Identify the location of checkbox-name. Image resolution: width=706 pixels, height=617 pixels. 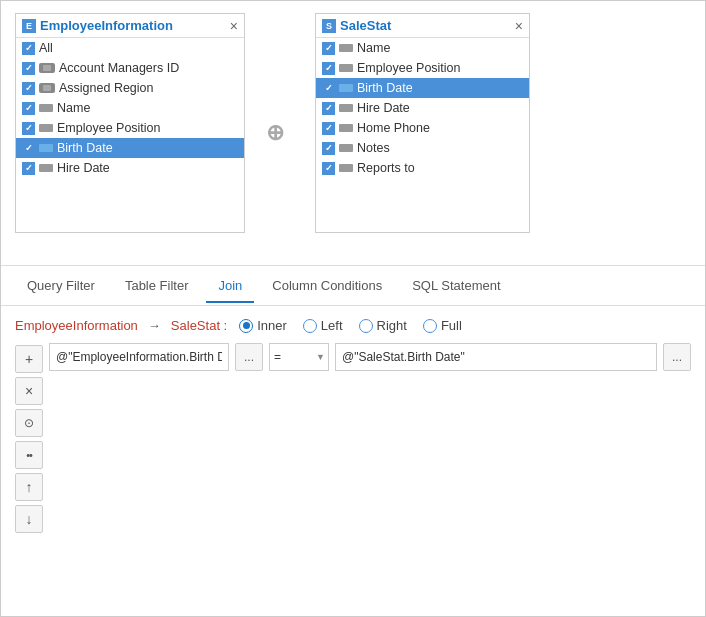
(28, 108).